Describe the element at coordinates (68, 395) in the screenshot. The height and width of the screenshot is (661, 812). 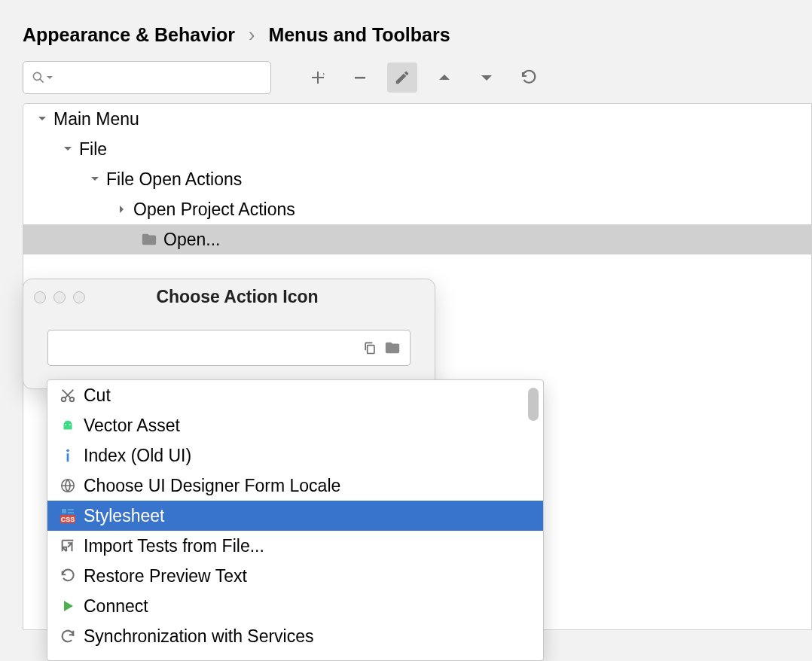
I see `cut-icon` at that location.